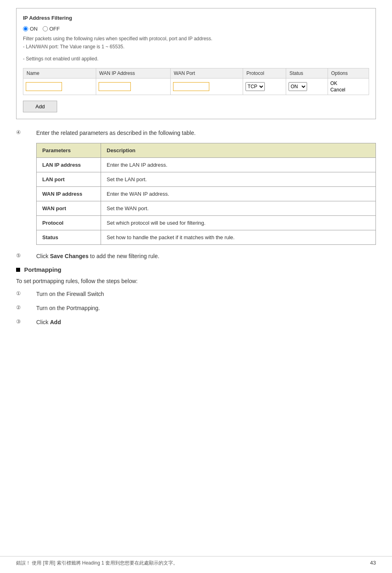 The height and width of the screenshot is (573, 392). I want to click on add-button: Add, so click(40, 106).